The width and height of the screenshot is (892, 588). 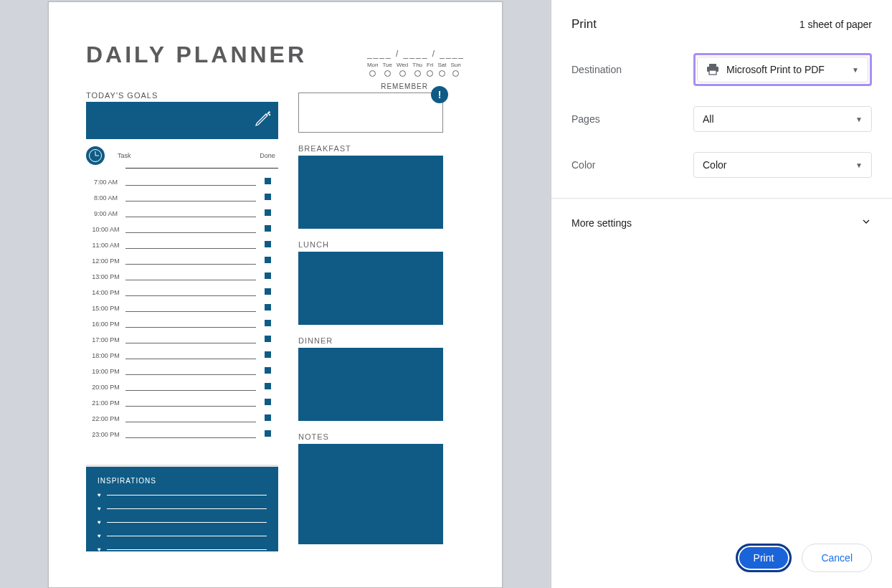 I want to click on color-select: Color ▼, so click(x=783, y=165).